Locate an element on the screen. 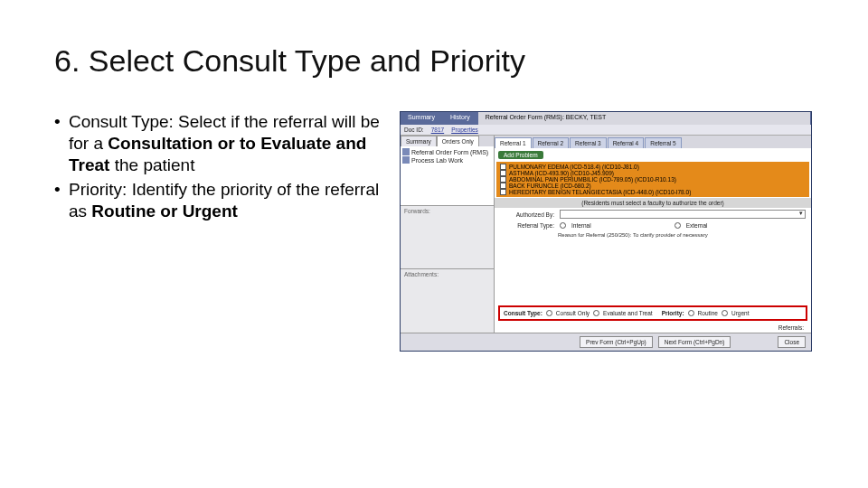 Image resolution: width=868 pixels, height=488 pixels. docid-label: Doc ID: is located at coordinates (414, 130).